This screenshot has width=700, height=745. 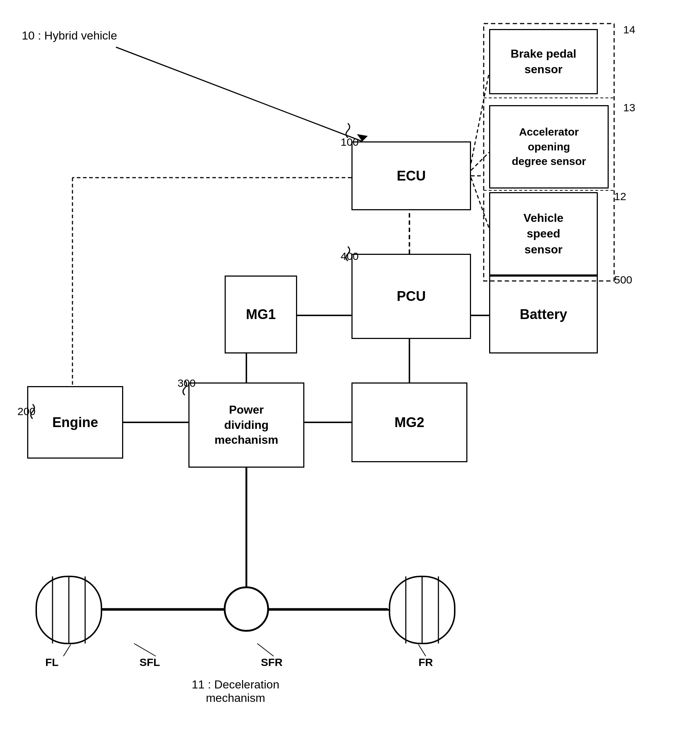 I want to click on brake-sensor-box: Brake pedal sensor, so click(x=543, y=61).